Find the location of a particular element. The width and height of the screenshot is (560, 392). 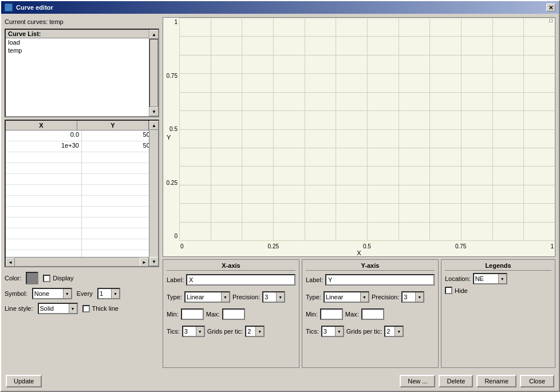

cell-x-1: 1e+30 is located at coordinates (44, 146).